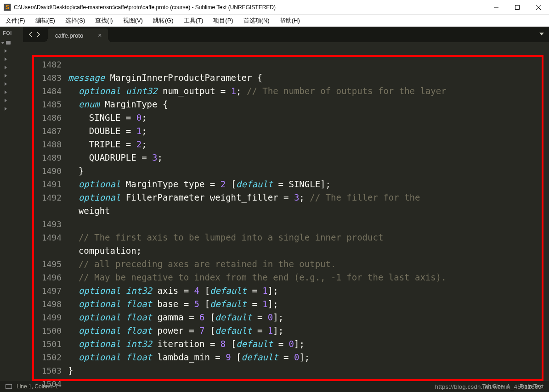 The width and height of the screenshot is (549, 392). What do you see at coordinates (517, 7) in the screenshot?
I see `maximize-button` at bounding box center [517, 7].